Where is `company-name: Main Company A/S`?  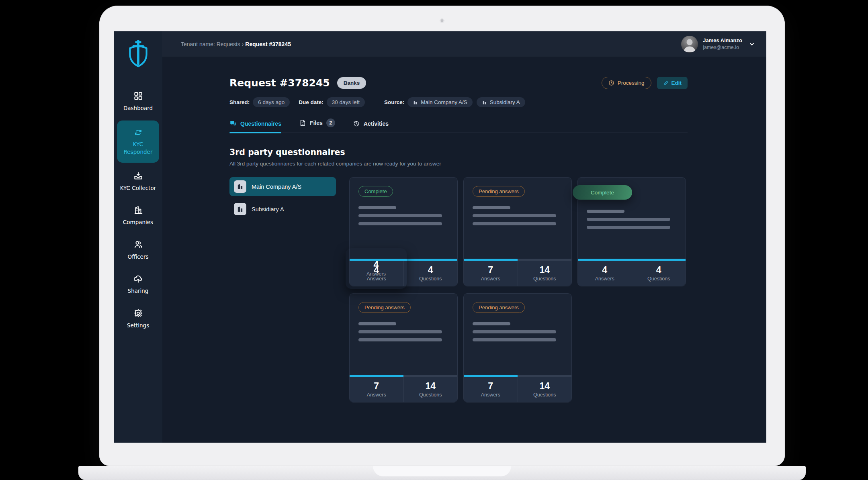
company-name: Main Company A/S is located at coordinates (276, 187).